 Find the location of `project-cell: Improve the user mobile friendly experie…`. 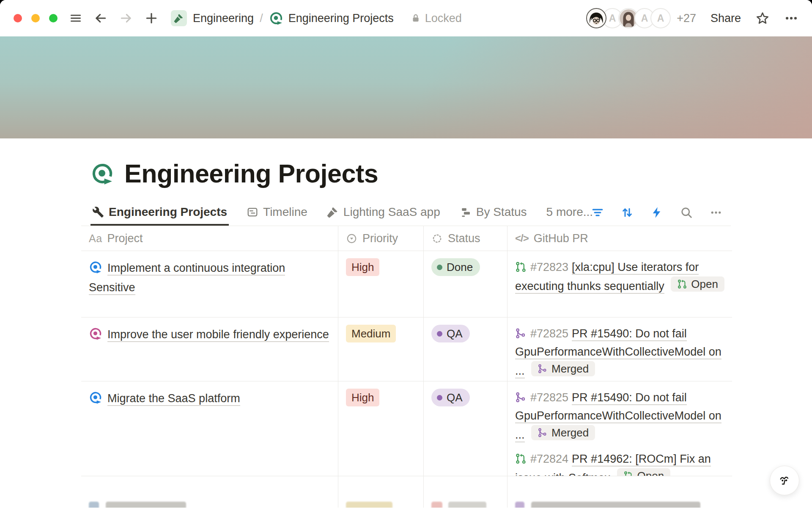

project-cell: Improve the user mobile friendly experie… is located at coordinates (210, 349).